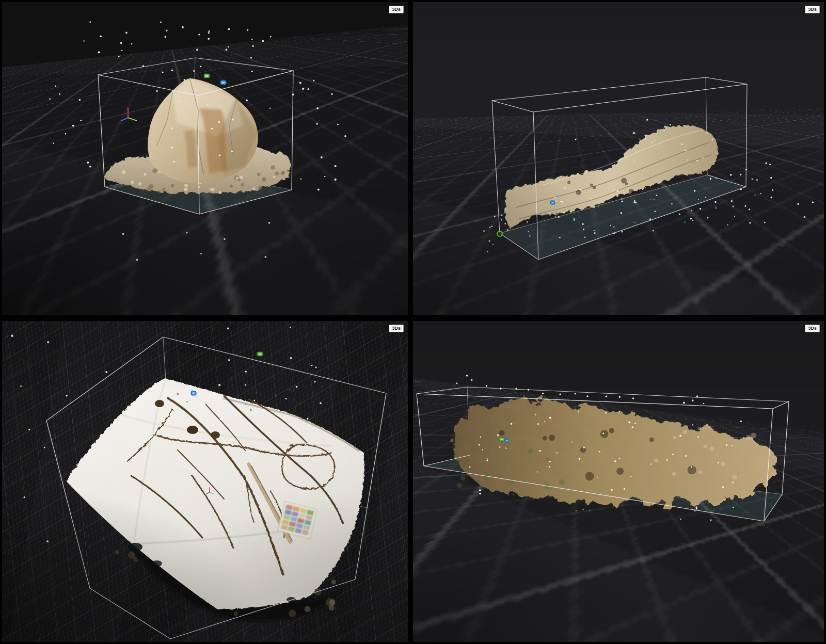 The image size is (826, 644). What do you see at coordinates (442, 390) in the screenshot?
I see `crop-box-left-top-edge` at bounding box center [442, 390].